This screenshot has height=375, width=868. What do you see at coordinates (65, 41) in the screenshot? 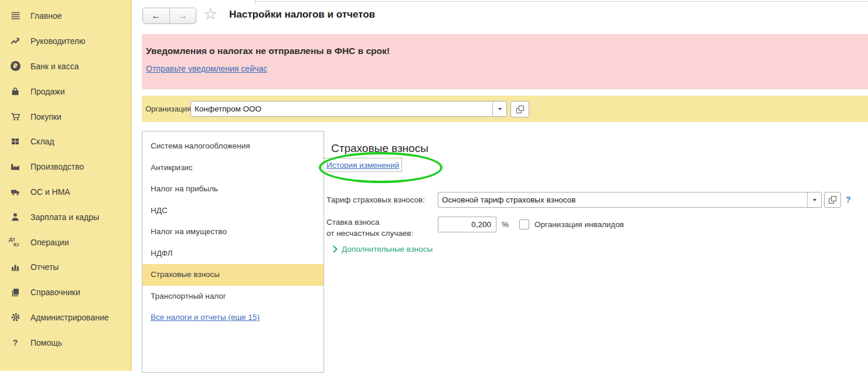
I see `sidebar-item-rukovoditelyu: Руководителю` at bounding box center [65, 41].